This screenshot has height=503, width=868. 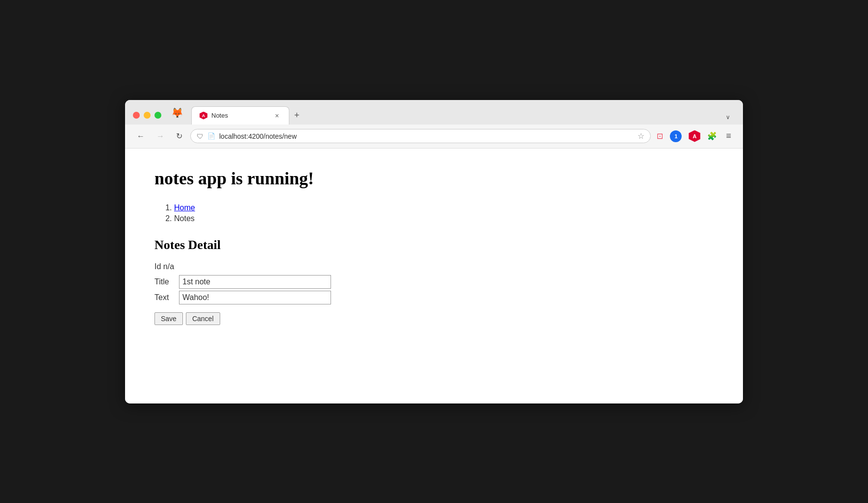 I want to click on extensions-button: 🧩, so click(x=712, y=136).